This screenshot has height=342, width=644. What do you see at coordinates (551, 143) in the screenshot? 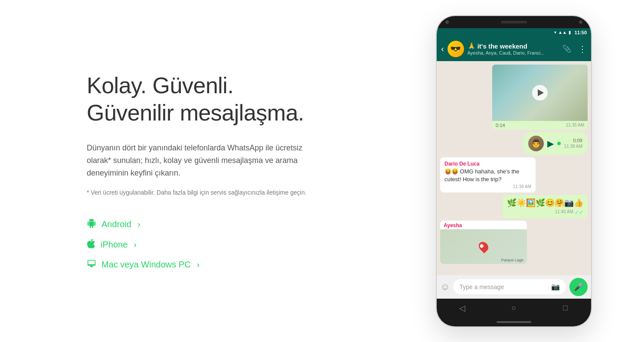
I see `voice-play-button: ▶` at bounding box center [551, 143].